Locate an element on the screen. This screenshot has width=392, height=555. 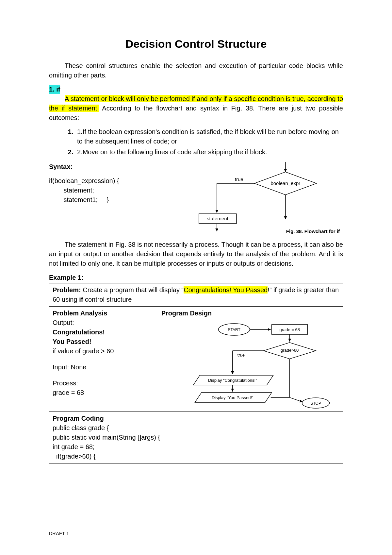
statement-box: statement is located at coordinates (218, 218).